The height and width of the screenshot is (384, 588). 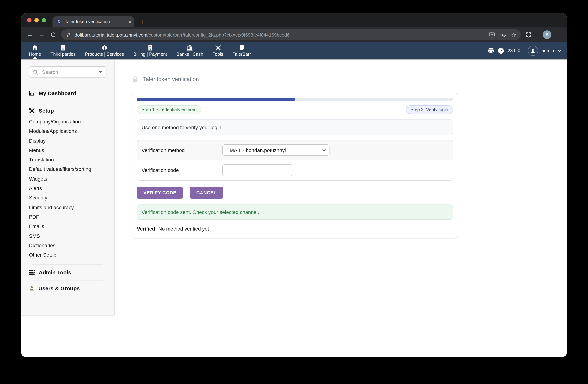 What do you see at coordinates (150, 54) in the screenshot?
I see `nav-label: Billing | Payment` at bounding box center [150, 54].